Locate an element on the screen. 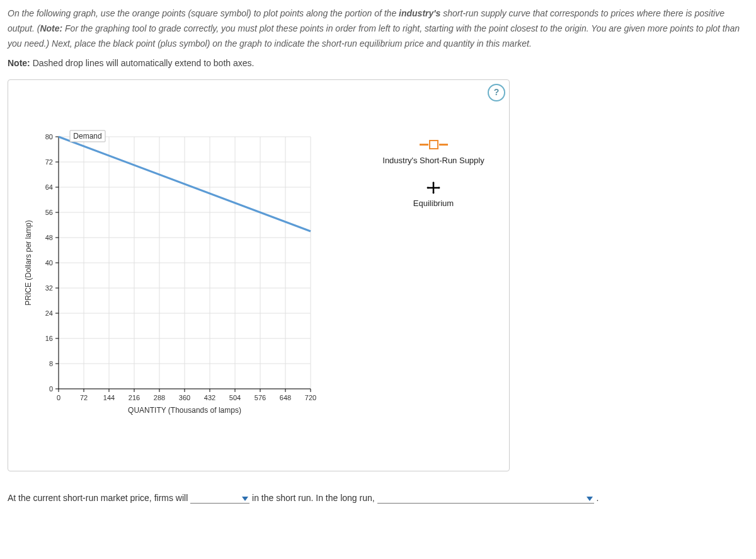 This screenshot has height=559, width=756. tool-palette: Industry's Short-Run Supply Equilibrium is located at coordinates (433, 182).